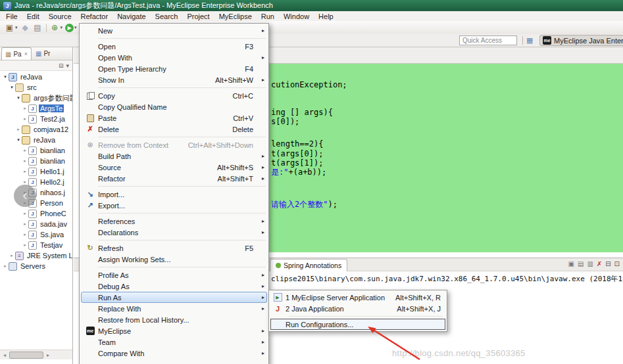 The height and width of the screenshot is (364, 623). I want to click on quick-access-input: Quick Access, so click(488, 41).